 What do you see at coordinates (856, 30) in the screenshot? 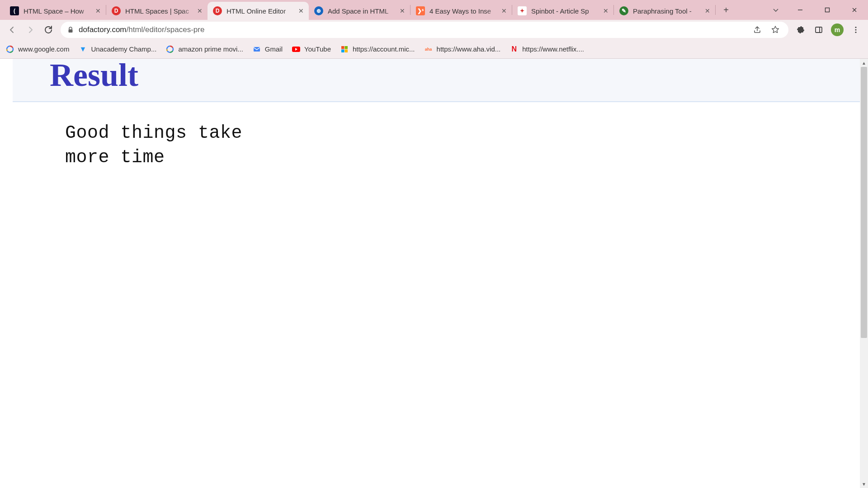
I see `menu-button` at bounding box center [856, 30].